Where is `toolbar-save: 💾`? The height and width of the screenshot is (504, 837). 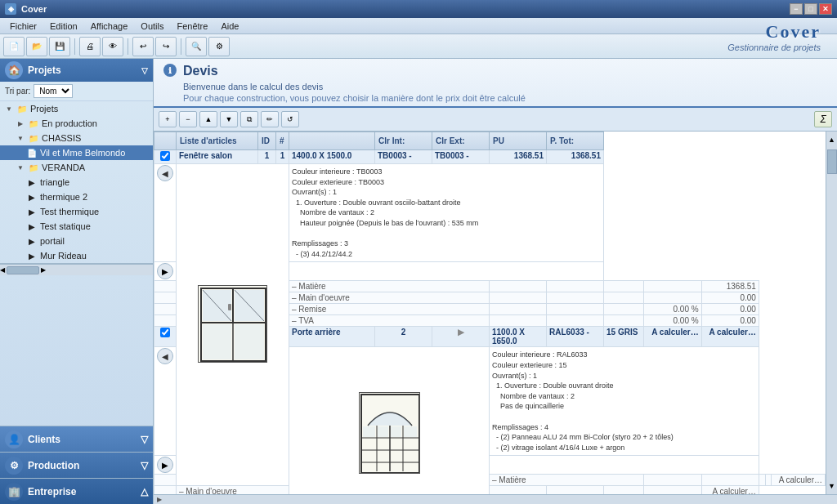 toolbar-save: 💾 is located at coordinates (60, 47).